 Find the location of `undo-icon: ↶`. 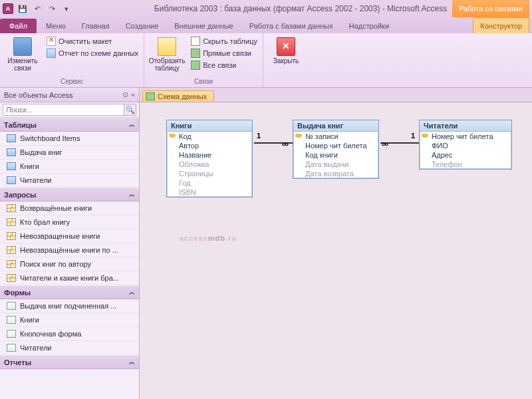

undo-icon: ↶ is located at coordinates (37, 9).